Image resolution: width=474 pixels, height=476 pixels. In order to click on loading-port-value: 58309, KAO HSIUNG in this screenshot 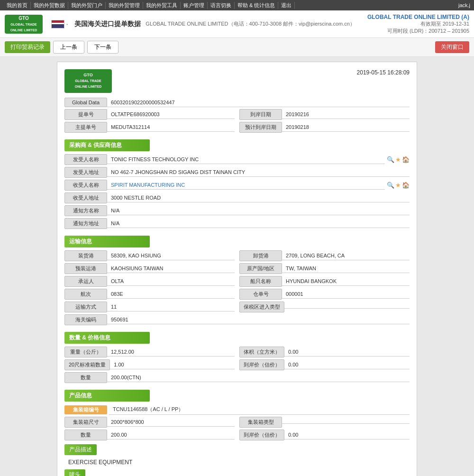, I will do `click(171, 256)`.